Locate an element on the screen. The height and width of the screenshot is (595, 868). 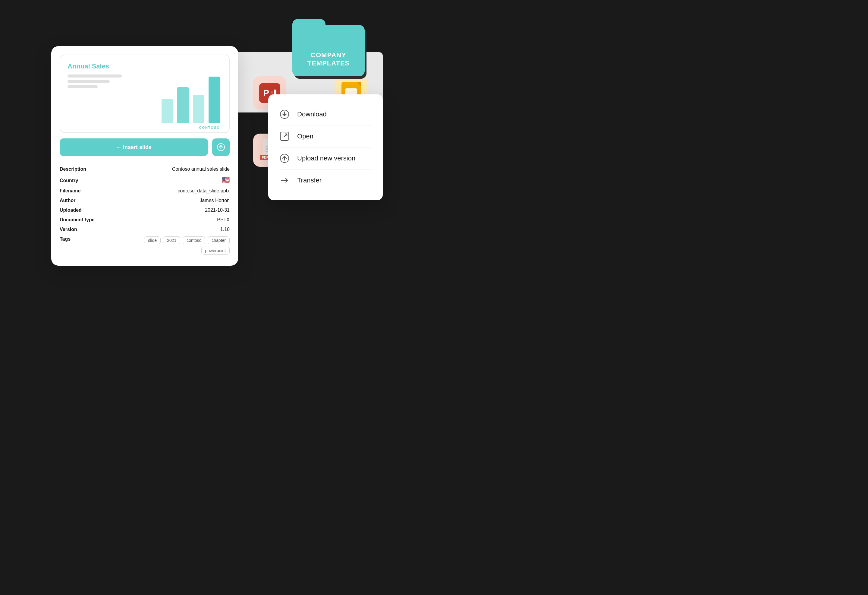
tag-chapter: chapter is located at coordinates (219, 241).